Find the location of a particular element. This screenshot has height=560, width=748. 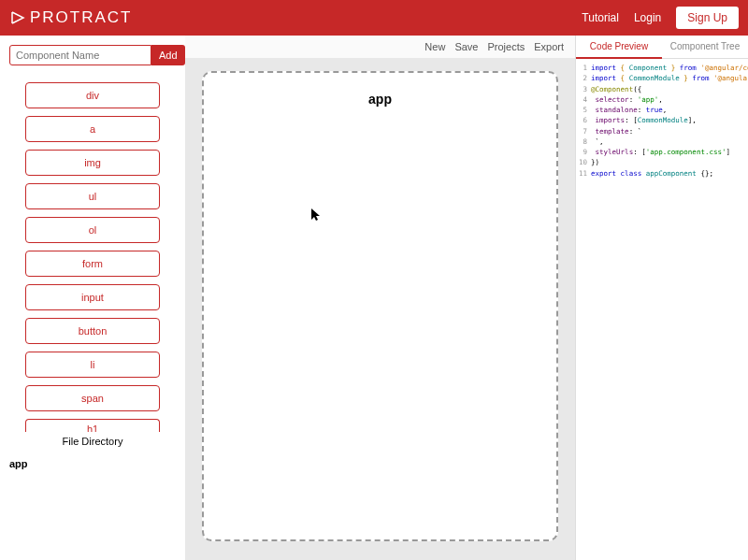

code-preview: 1import { Component } from '@angular/cor… is located at coordinates (662, 121).